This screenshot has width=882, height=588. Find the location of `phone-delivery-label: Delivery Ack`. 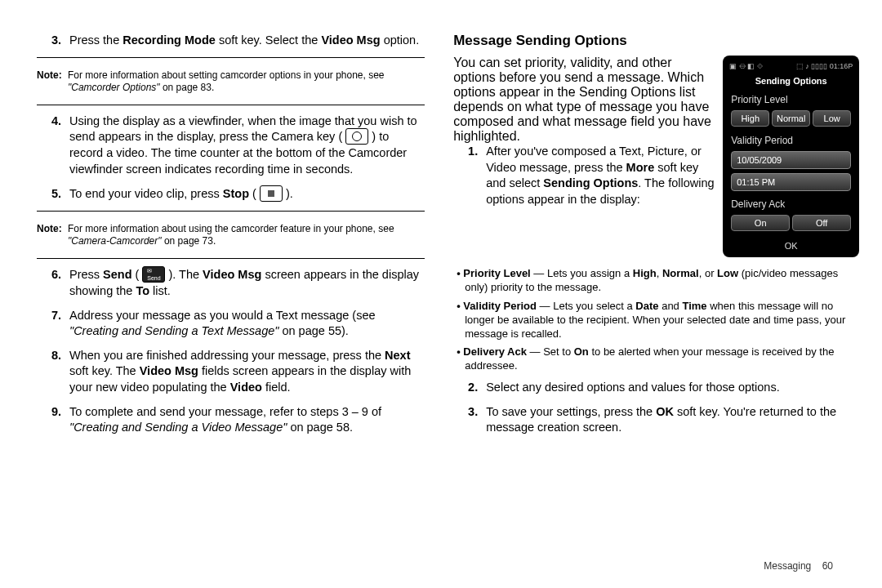

phone-delivery-label: Delivery Ack is located at coordinates (791, 204).